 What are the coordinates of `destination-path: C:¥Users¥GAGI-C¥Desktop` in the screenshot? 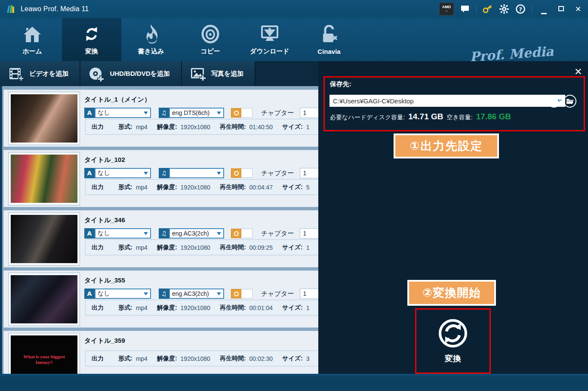 It's located at (373, 101).